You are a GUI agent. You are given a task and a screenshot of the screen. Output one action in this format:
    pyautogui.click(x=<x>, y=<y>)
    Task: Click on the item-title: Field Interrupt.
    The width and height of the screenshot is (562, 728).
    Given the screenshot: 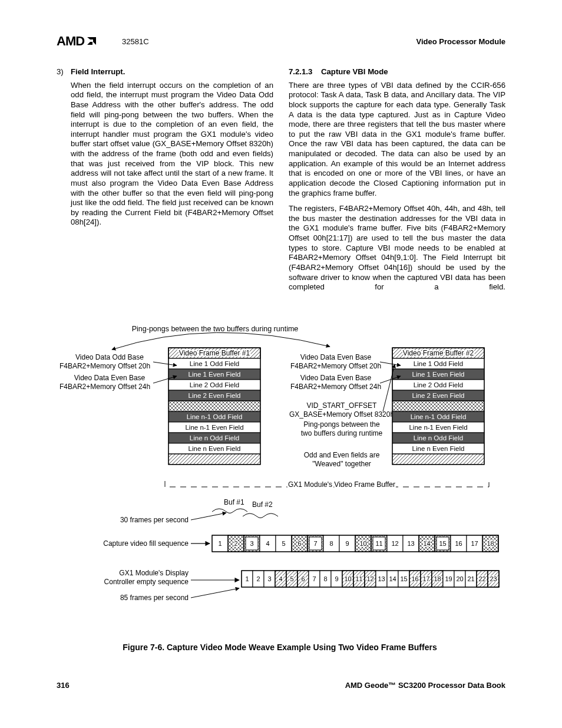 What is the action you would take?
    pyautogui.click(x=98, y=72)
    